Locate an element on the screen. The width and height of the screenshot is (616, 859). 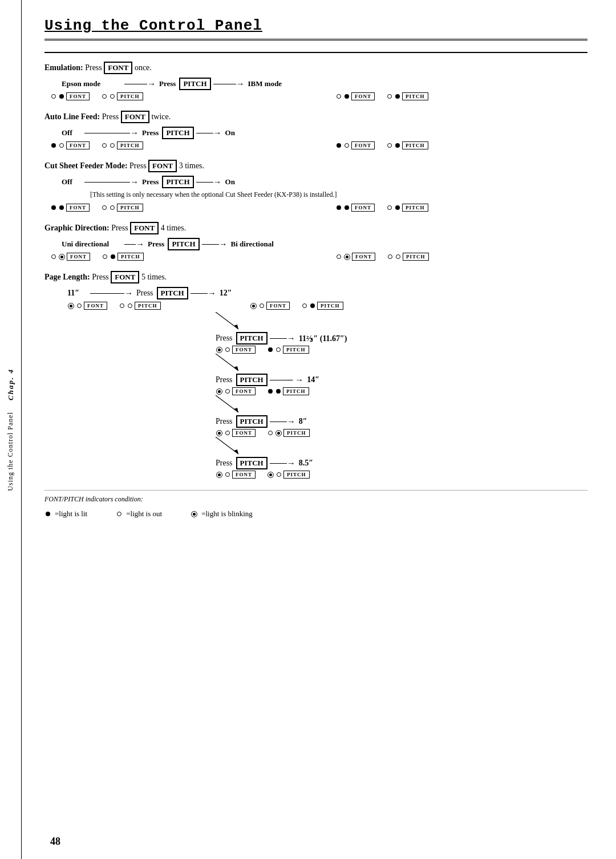
pl-row-1167: Press PITCH → 11²⁄₃″ (11.67″) is located at coordinates (402, 338).